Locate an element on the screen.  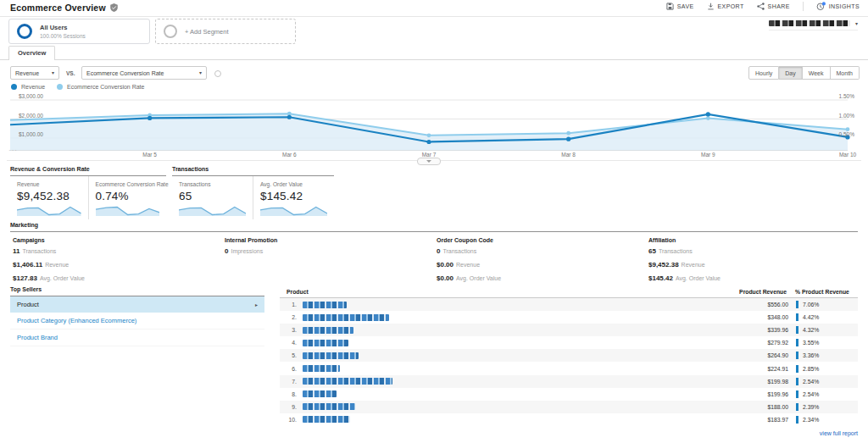
top-sellers-item-product-brand: Product Brand is located at coordinates (137, 338).